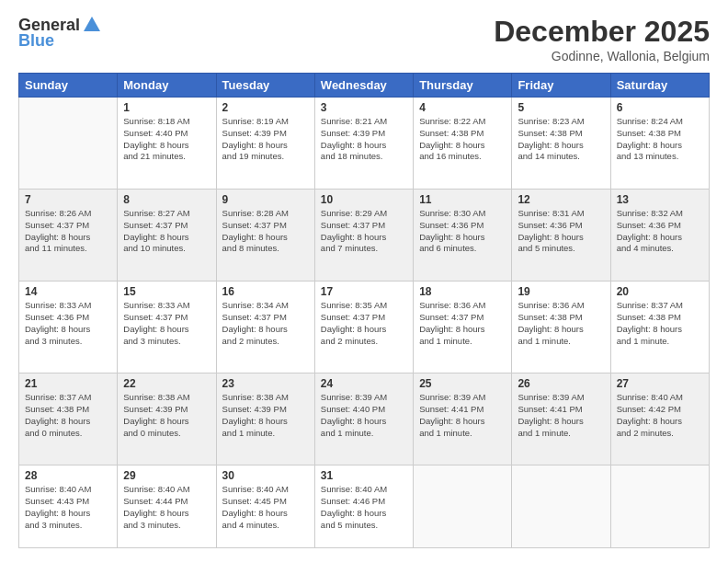 This screenshot has width=728, height=563. I want to click on table-row: 7Sunrise: 8:26 AM Sunset: 4:37 PM Daylig…, so click(68, 236).